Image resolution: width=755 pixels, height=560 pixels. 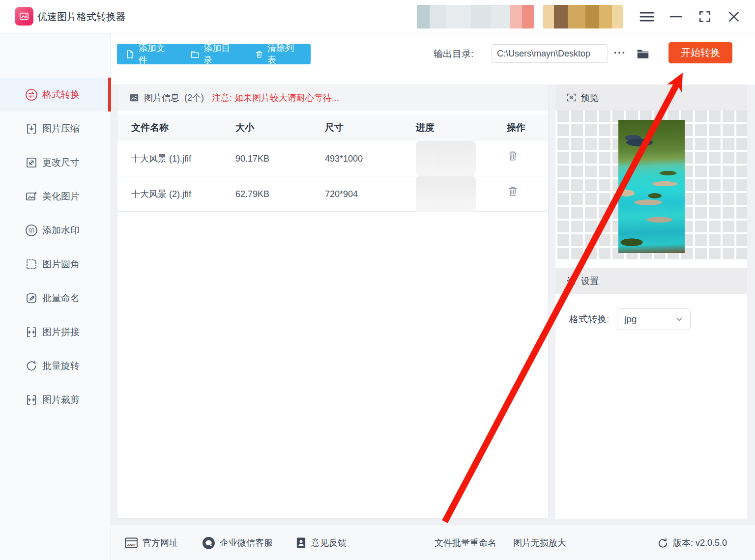 What do you see at coordinates (31, 332) in the screenshot?
I see `splice-icon` at bounding box center [31, 332].